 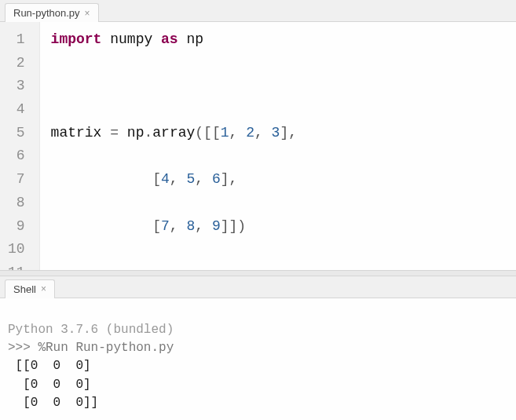 I want to click on line-number: 4, so click(x=16, y=110).